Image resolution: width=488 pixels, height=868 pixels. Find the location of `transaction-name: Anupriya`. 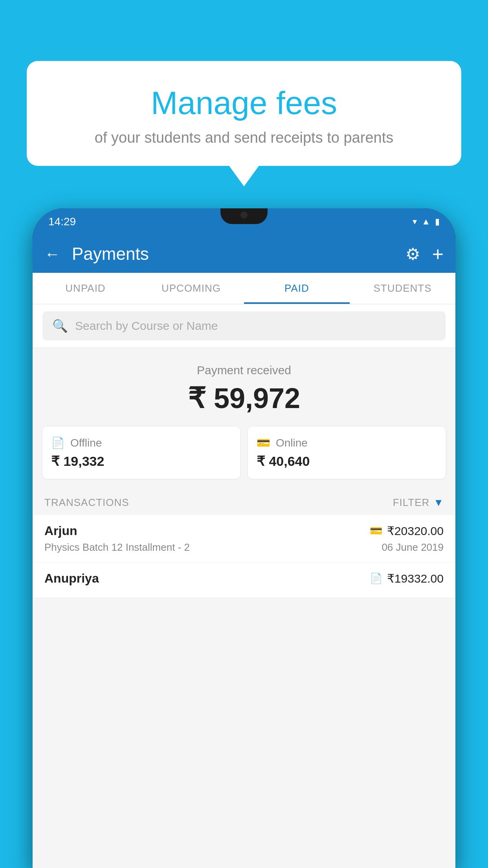

transaction-name: Anupriya is located at coordinates (72, 579).